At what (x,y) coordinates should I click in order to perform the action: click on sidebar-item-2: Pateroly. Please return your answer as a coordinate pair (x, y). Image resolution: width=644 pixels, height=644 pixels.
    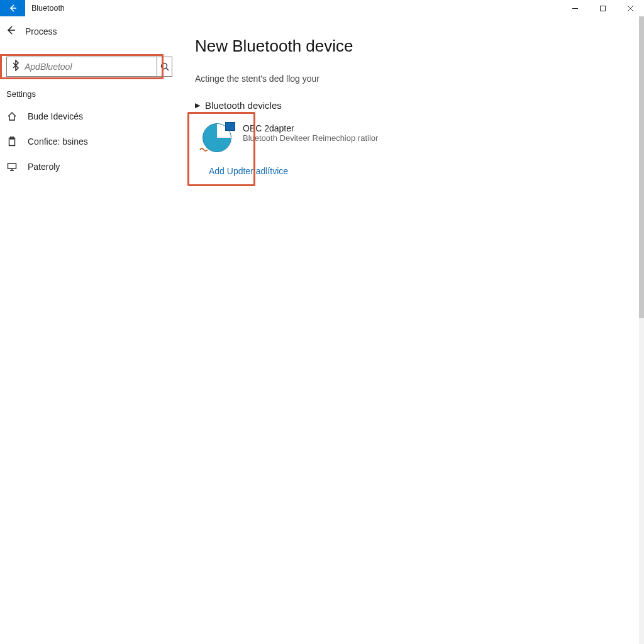
    Looking at the image, I should click on (88, 167).